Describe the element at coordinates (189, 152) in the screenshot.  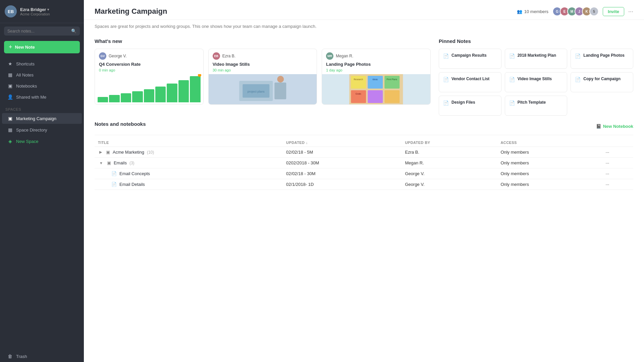
I see `row-title-cell: ▶ ▣ Acme Marketing (10)` at that location.